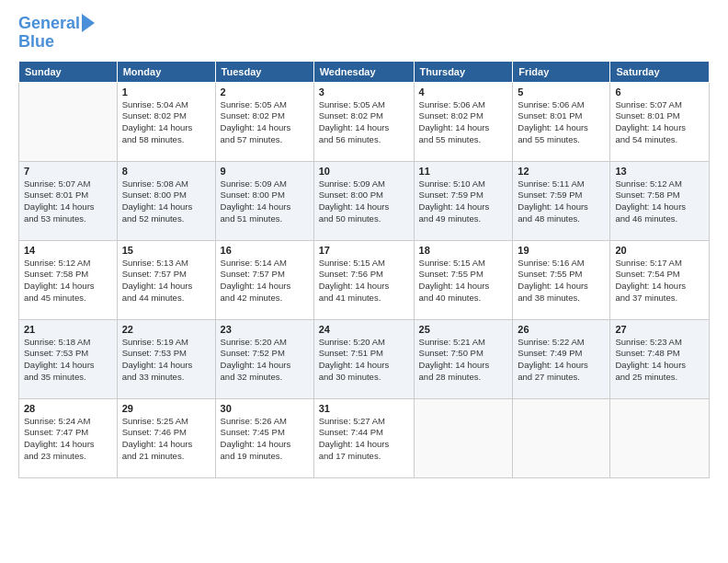  I want to click on day-number: 13, so click(660, 171).